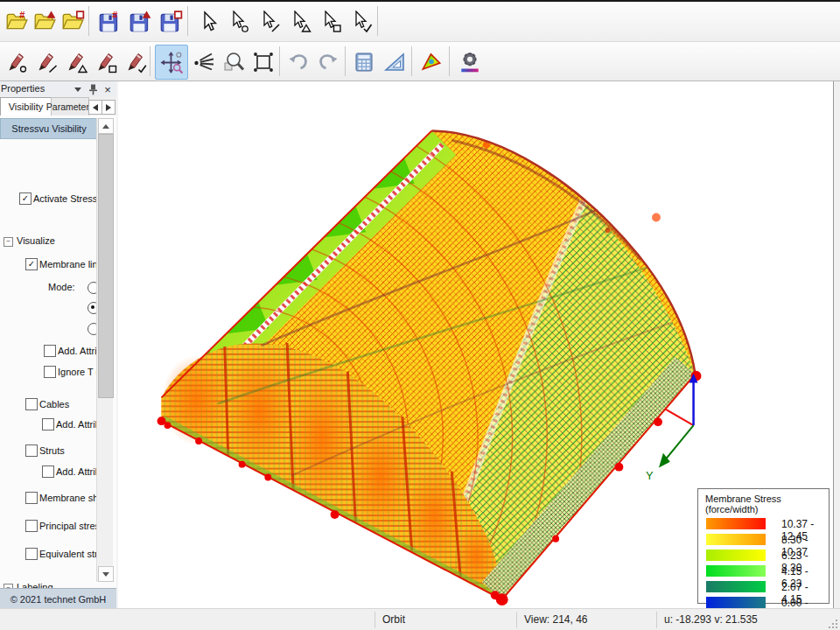  What do you see at coordinates (17, 62) in the screenshot?
I see `pencil-circle-icon` at bounding box center [17, 62].